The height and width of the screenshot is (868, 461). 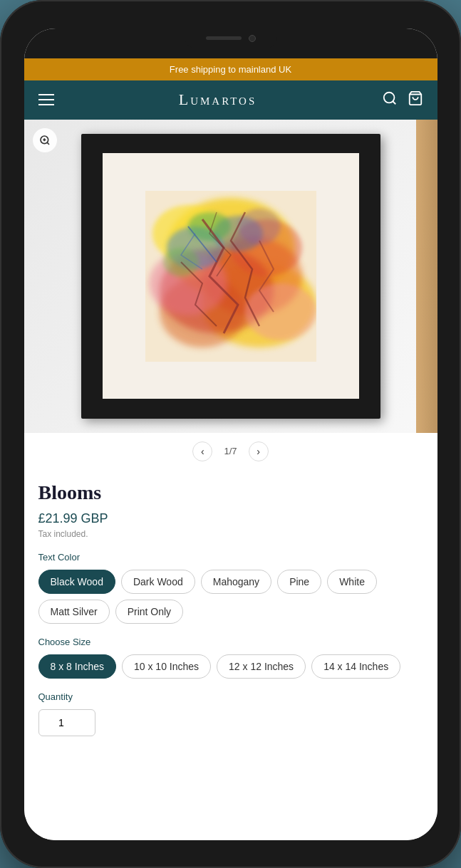 I want to click on color-option-black-wood: Black Wood, so click(x=77, y=582).